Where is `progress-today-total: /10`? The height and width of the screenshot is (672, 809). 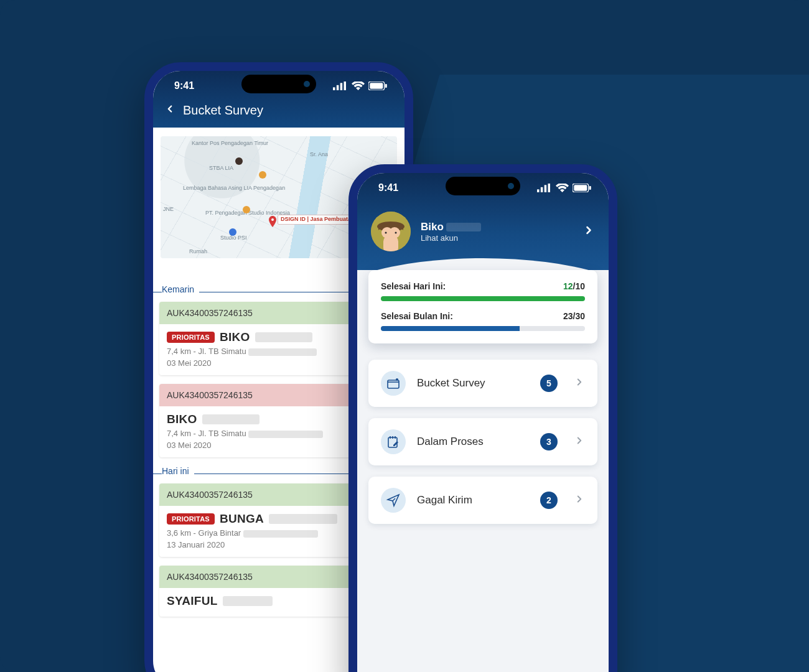 progress-today-total: /10 is located at coordinates (579, 286).